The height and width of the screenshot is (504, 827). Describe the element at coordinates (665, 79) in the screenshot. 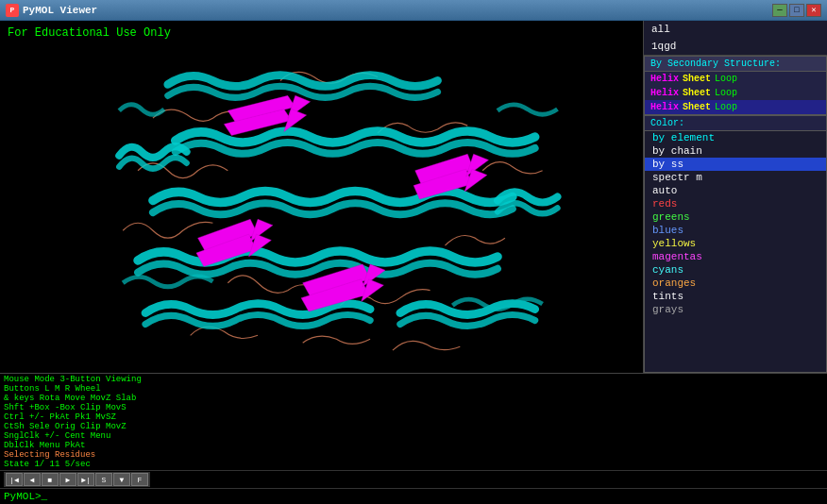

I see `ss-helix-1: Helix` at that location.